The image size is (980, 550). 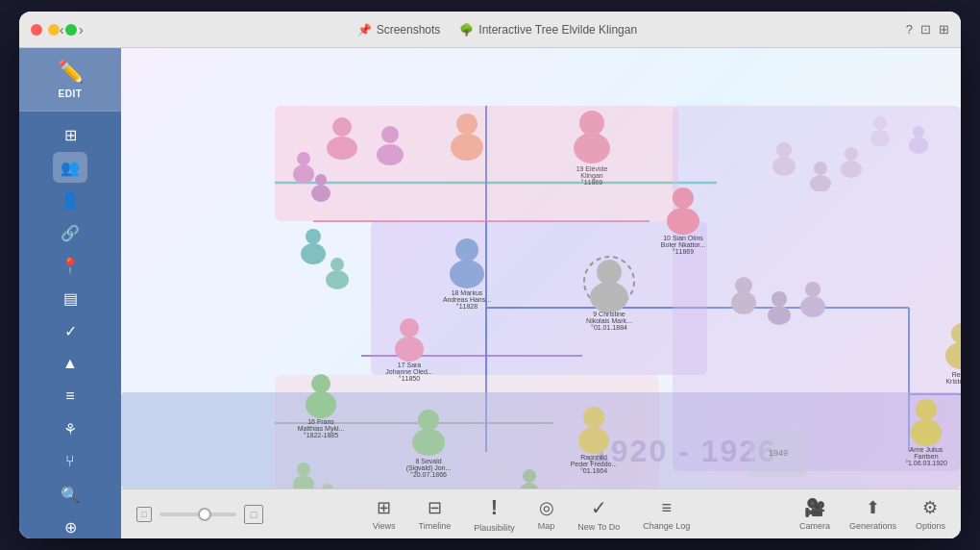 I want to click on person-card-arne: Arne JuliusFantsen°1.06.03.1920, so click(x=926, y=431).